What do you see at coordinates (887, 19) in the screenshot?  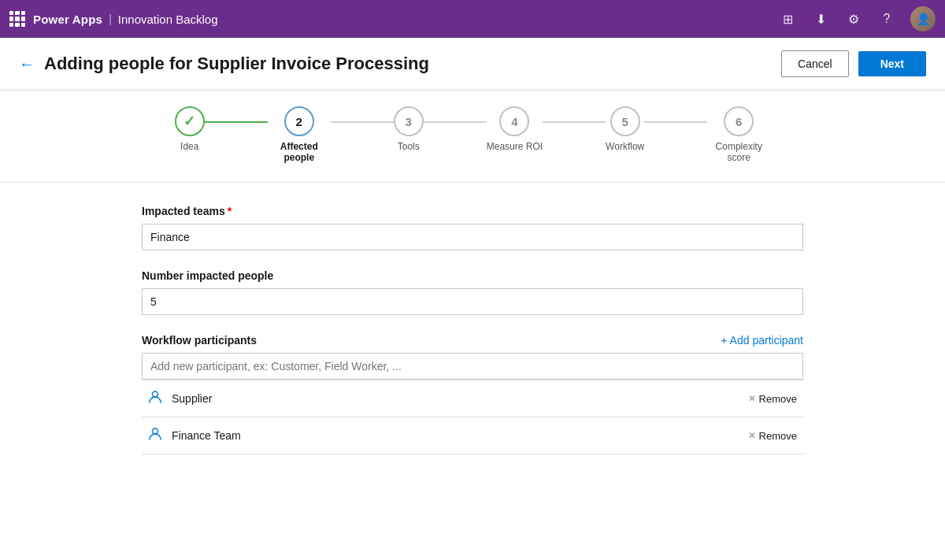 I see `help-icon: ?` at bounding box center [887, 19].